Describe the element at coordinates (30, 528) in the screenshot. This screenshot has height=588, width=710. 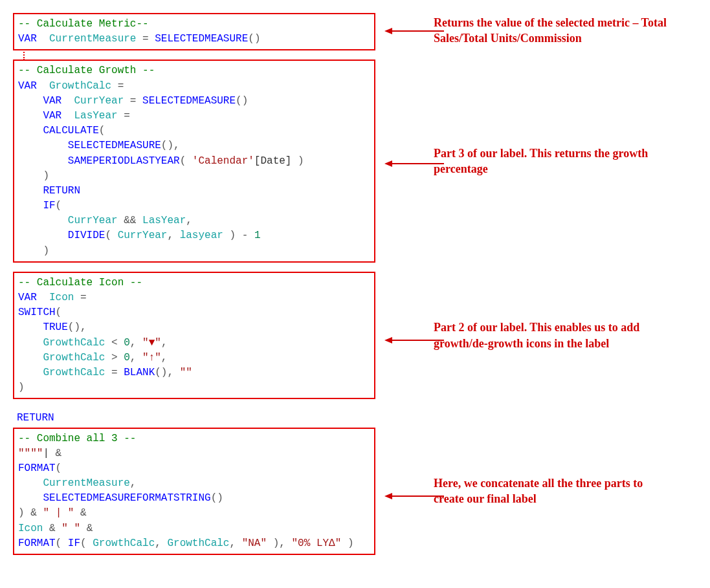
I see `var: Icon` at that location.